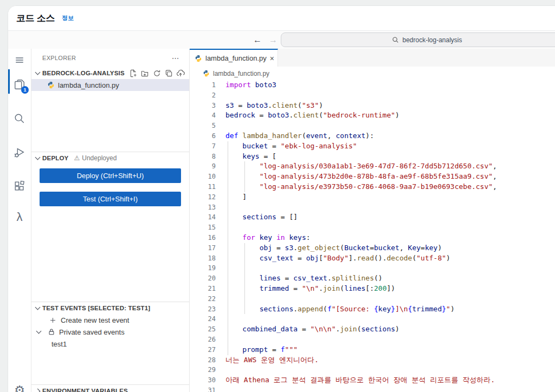 Image resolution: width=555 pixels, height=392 pixels. I want to click on new-file-icon, so click(133, 73).